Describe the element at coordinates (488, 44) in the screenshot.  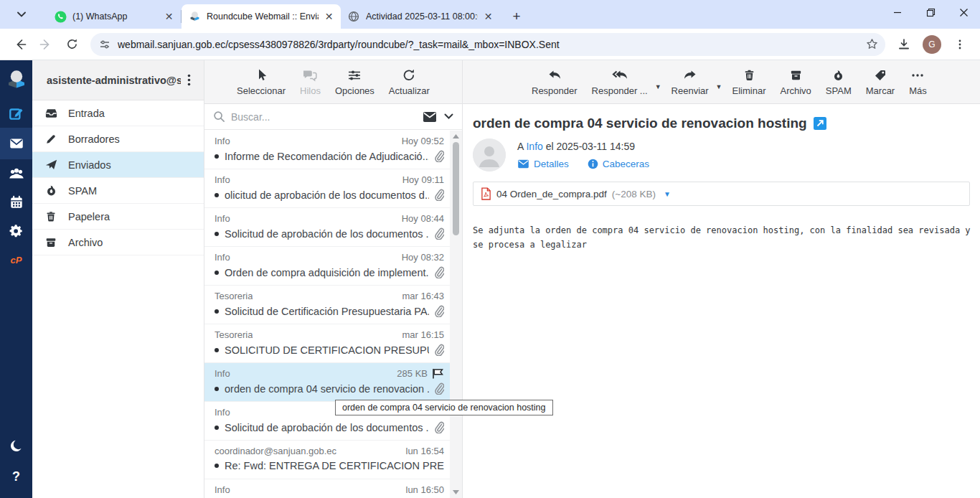
I see `address-bar: webmail.sanjuan.gob.ec/cpsess4380978826/…` at that location.